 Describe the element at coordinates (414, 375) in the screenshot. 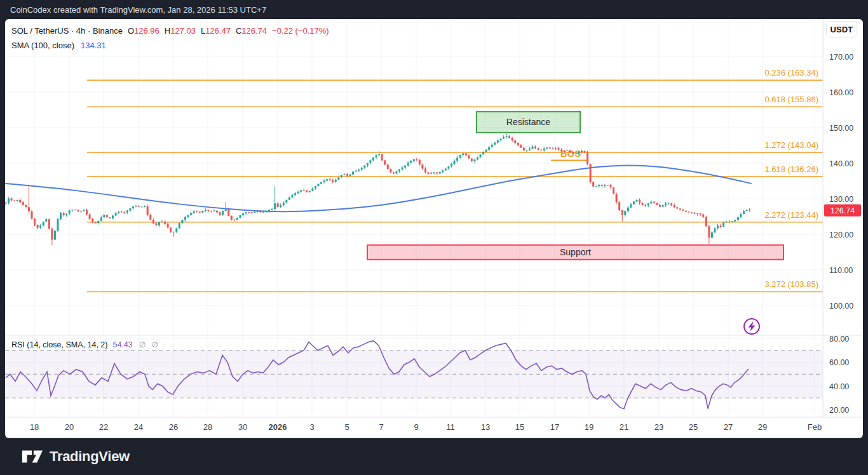

I see `rsi-guides` at that location.